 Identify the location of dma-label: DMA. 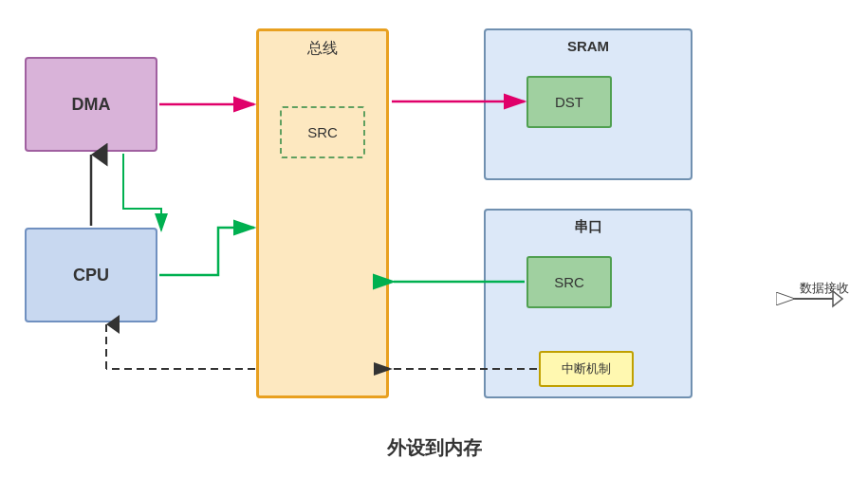
(91, 104).